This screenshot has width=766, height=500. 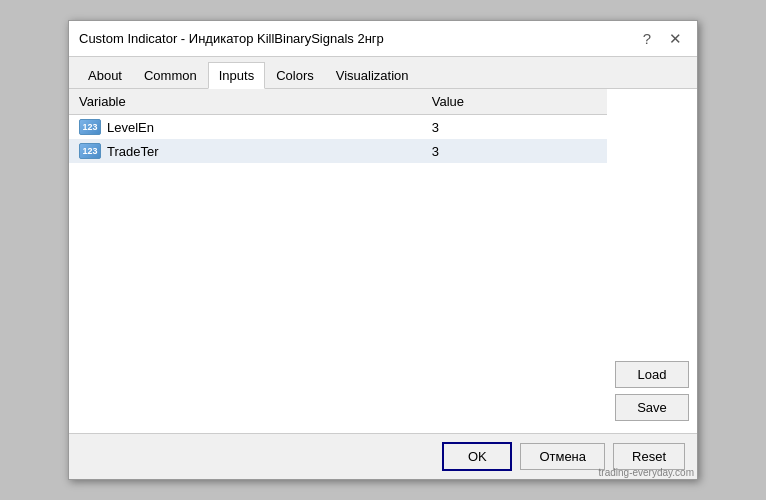 I want to click on variable-name-tradeter: TradeTer, so click(x=133, y=152).